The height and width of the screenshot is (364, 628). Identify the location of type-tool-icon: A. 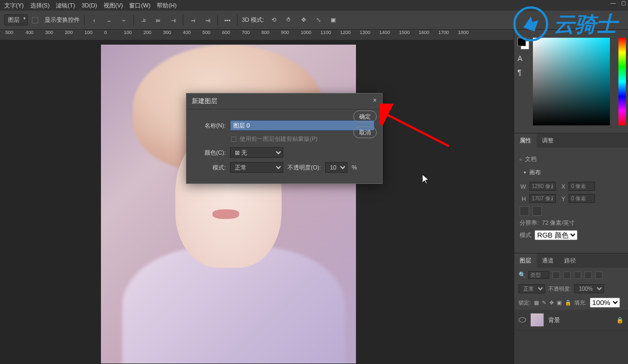
(520, 58).